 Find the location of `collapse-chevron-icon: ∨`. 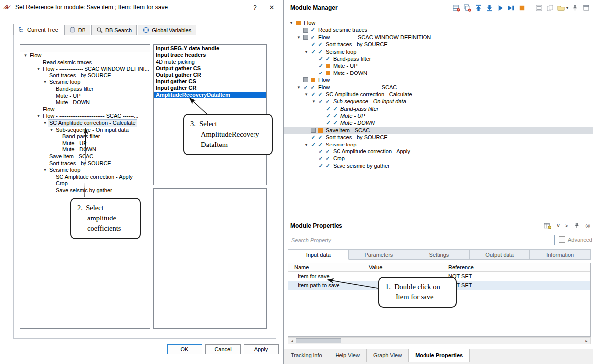

collapse-chevron-icon: ∨ is located at coordinates (558, 225).